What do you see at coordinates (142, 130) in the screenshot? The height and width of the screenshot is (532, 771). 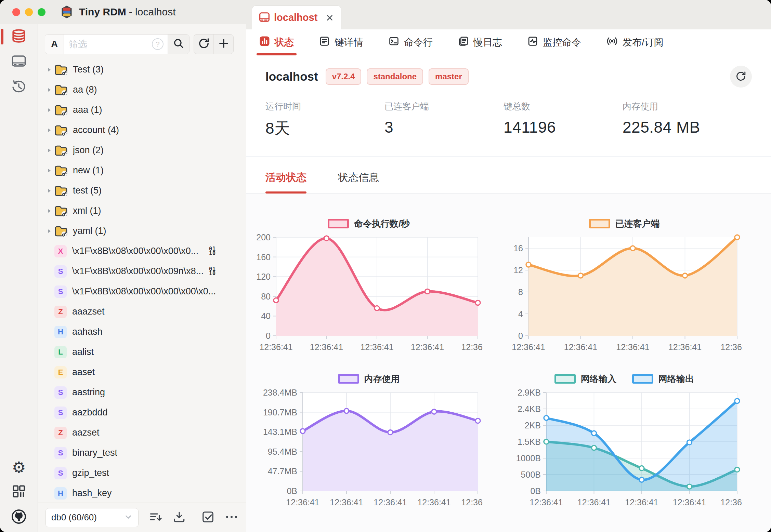 I see `tree-folder-account: account (4)` at bounding box center [142, 130].